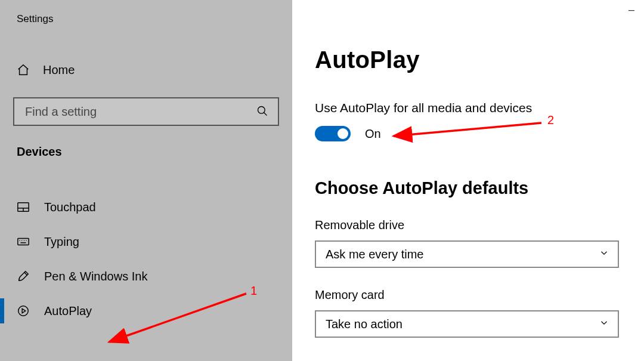 The image size is (644, 361). What do you see at coordinates (23, 242) in the screenshot?
I see `keyboard-icon` at bounding box center [23, 242].